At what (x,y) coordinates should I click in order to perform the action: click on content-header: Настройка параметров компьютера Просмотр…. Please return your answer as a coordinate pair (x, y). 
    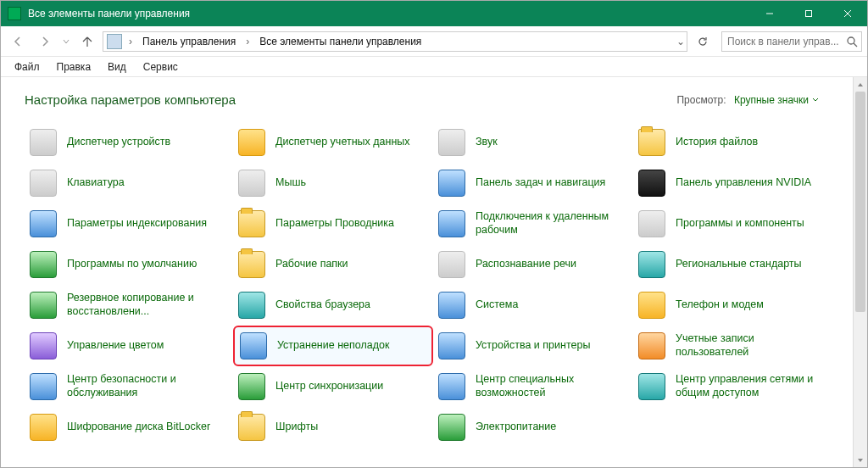
    Looking at the image, I should click on (434, 107).